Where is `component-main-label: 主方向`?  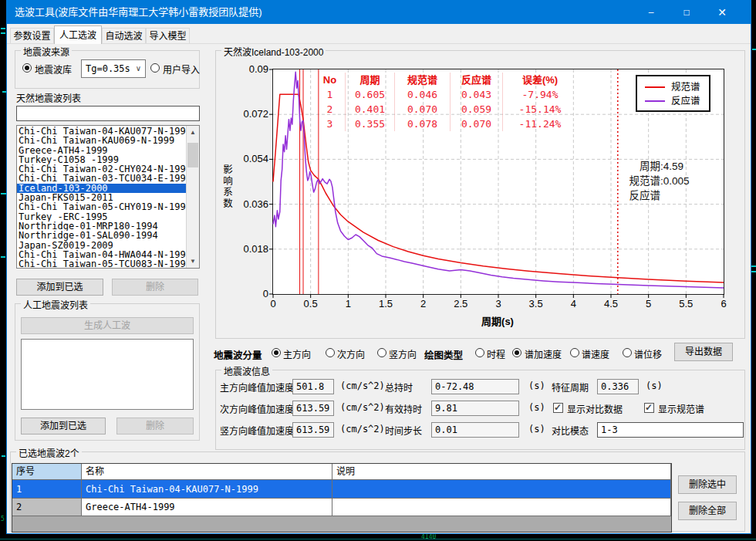 component-main-label: 主方向 is located at coordinates (297, 353).